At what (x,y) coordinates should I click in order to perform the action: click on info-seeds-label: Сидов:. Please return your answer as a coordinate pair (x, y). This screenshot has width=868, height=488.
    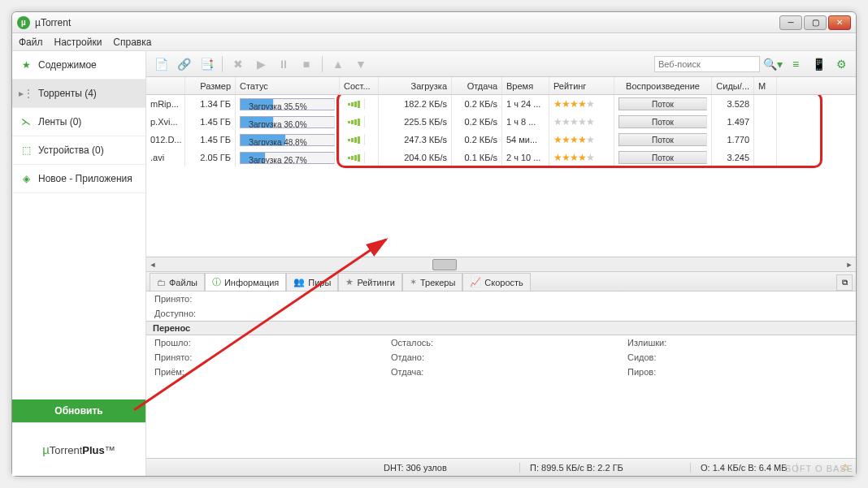
    Looking at the image, I should click on (660, 357).